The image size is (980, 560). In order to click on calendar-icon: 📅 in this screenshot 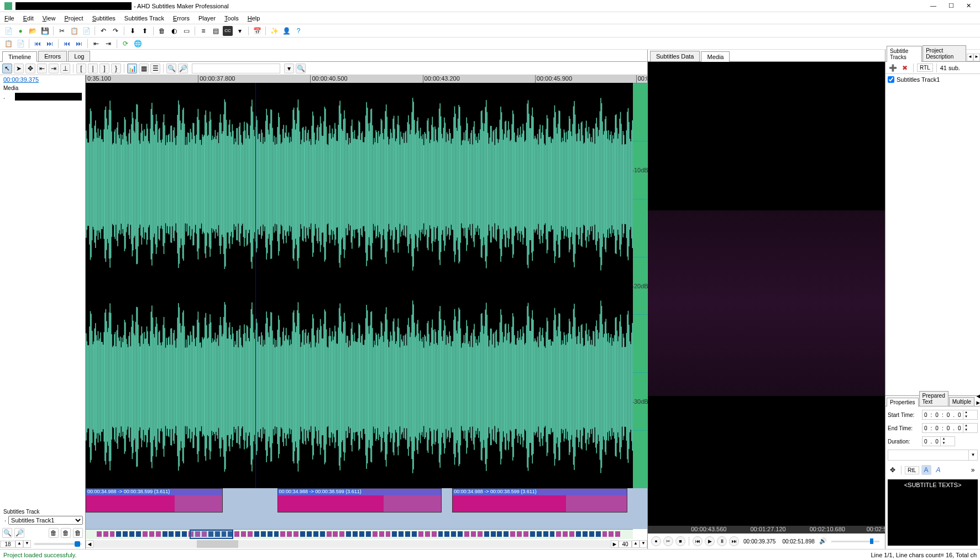, I will do `click(257, 31)`.